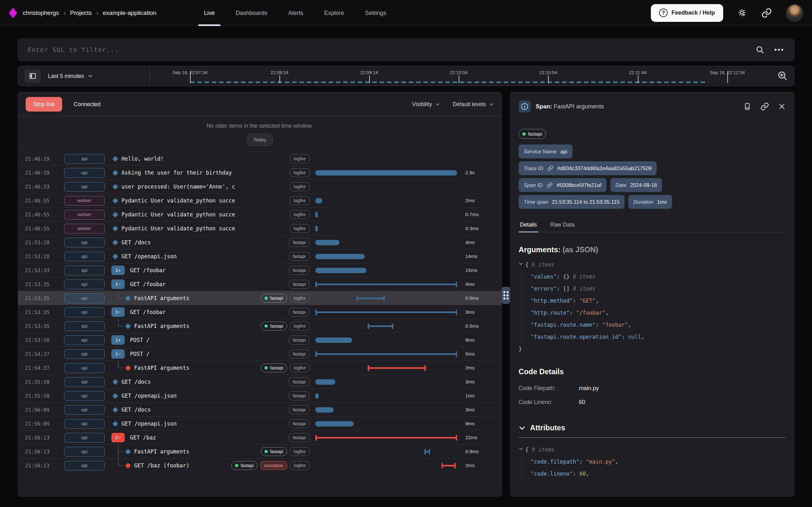 The width and height of the screenshot is (812, 507). What do you see at coordinates (296, 13) in the screenshot?
I see `nav-tab-alerts: Alerts` at bounding box center [296, 13].